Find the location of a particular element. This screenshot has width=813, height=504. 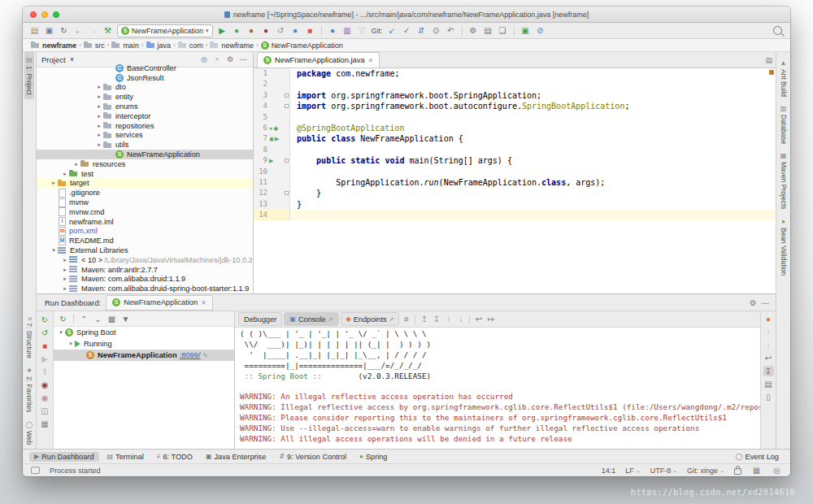

title-bar: newframe [~/SpringSpace/newframe] - .../… is located at coordinates (406, 15).